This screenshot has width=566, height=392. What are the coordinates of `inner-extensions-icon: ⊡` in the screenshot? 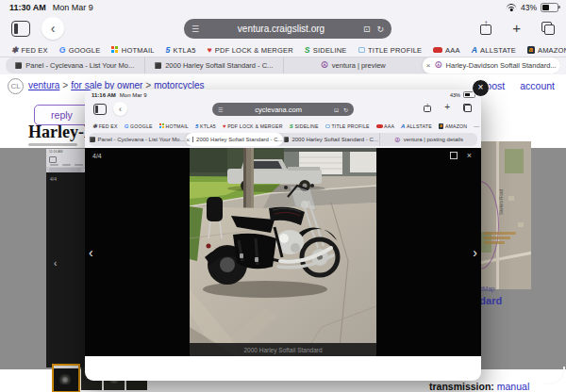 It's located at (336, 109).